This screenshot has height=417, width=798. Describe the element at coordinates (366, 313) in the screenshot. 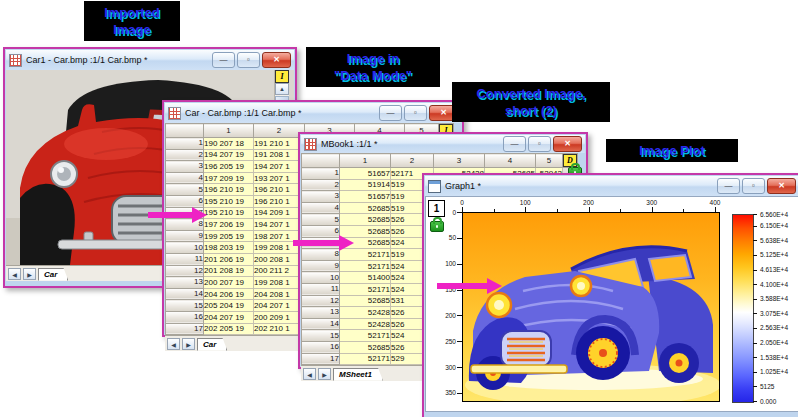

I see `table-cell: 52428` at that location.